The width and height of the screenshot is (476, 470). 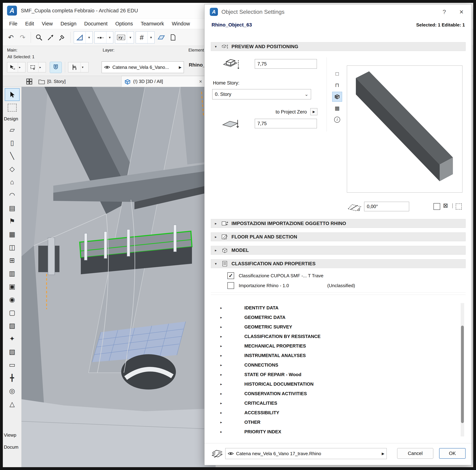 What do you see at coordinates (462, 370) in the screenshot?
I see `dialog-scrollbar` at bounding box center [462, 370].